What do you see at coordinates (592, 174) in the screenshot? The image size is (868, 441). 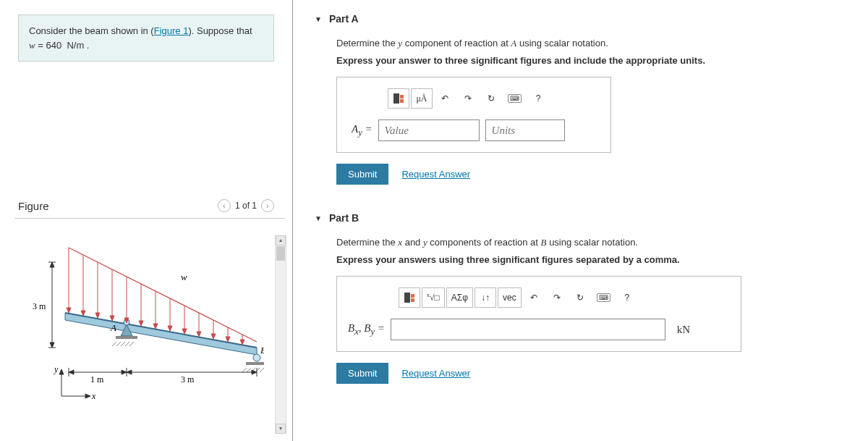 I see `part-a-submit-row: Submit Request Answer` at bounding box center [592, 174].